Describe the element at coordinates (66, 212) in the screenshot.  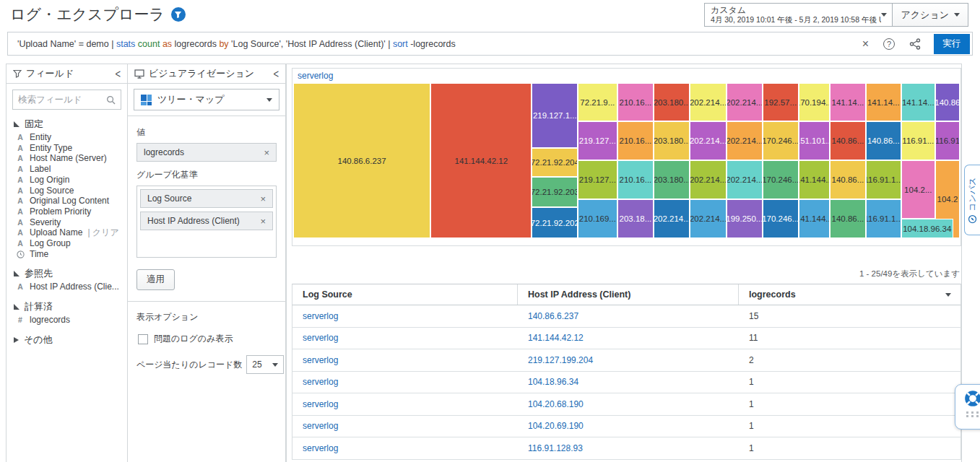
I see `field-item: AProblem Priority` at that location.